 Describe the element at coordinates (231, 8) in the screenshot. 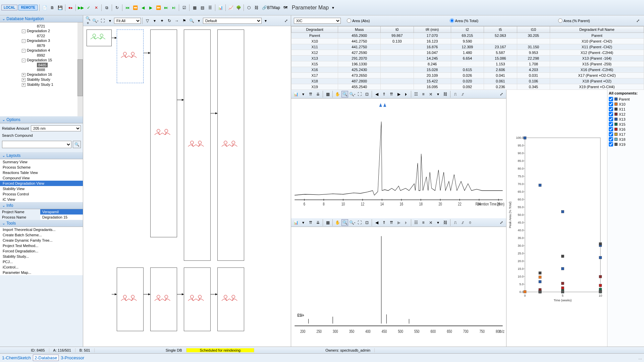

I see `chart-icon: 📈` at that location.